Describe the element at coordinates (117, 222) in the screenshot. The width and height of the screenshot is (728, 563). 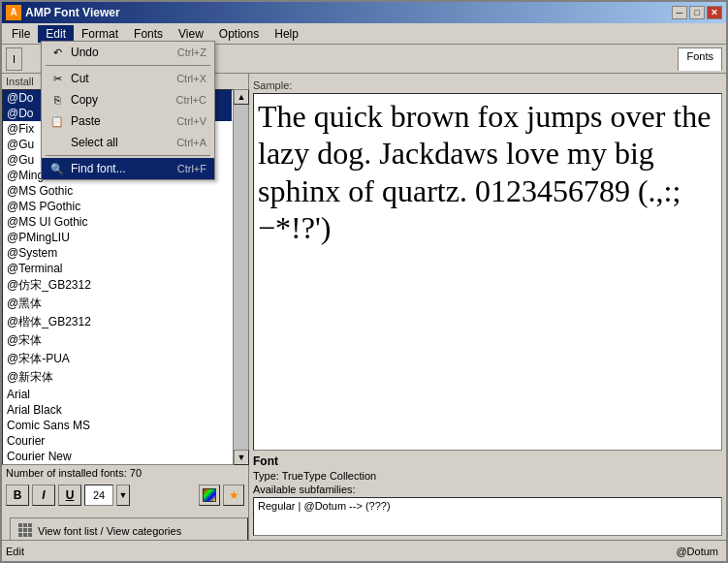
I see `list-item: @MS UI Gothic` at that location.